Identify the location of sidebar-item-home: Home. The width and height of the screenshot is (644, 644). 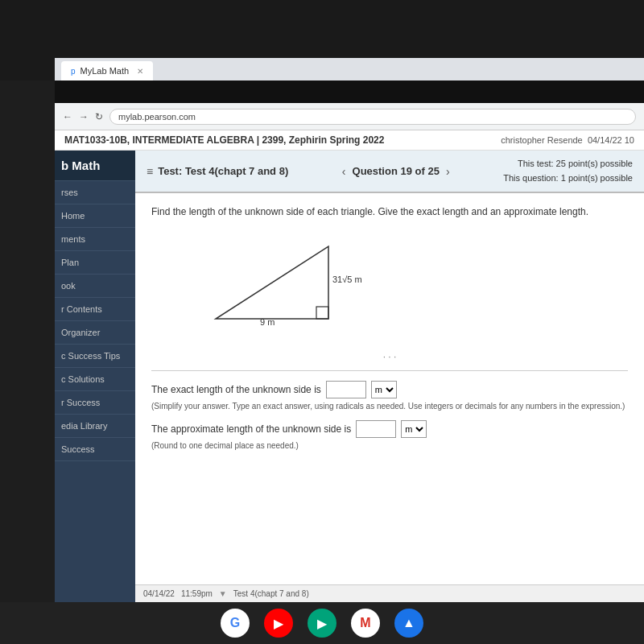
(95, 216).